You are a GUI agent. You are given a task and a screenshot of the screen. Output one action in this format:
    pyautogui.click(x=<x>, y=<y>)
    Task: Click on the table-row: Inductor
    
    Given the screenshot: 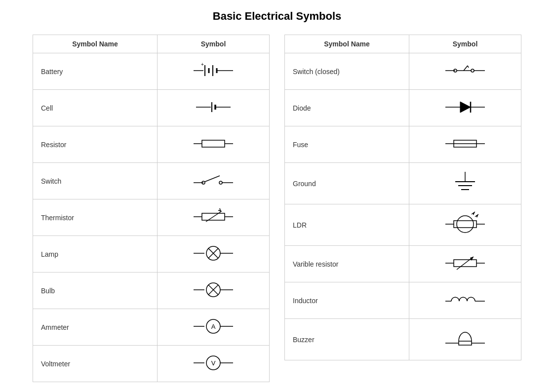 What is the action you would take?
    pyautogui.click(x=403, y=301)
    